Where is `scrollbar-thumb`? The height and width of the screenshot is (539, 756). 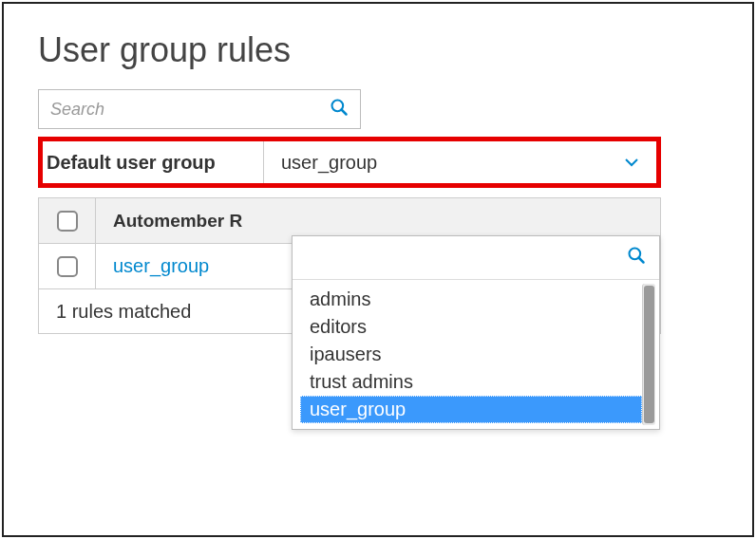
scrollbar-thumb is located at coordinates (650, 355).